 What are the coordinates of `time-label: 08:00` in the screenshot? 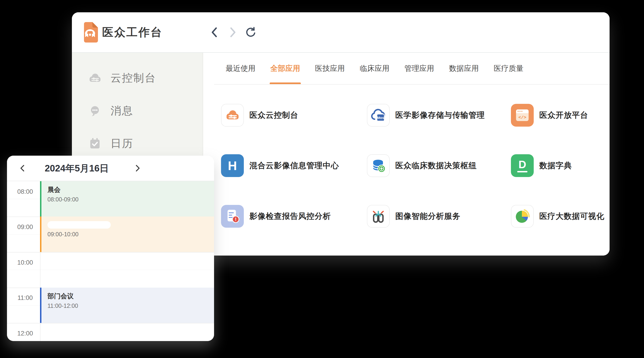 It's located at (24, 192).